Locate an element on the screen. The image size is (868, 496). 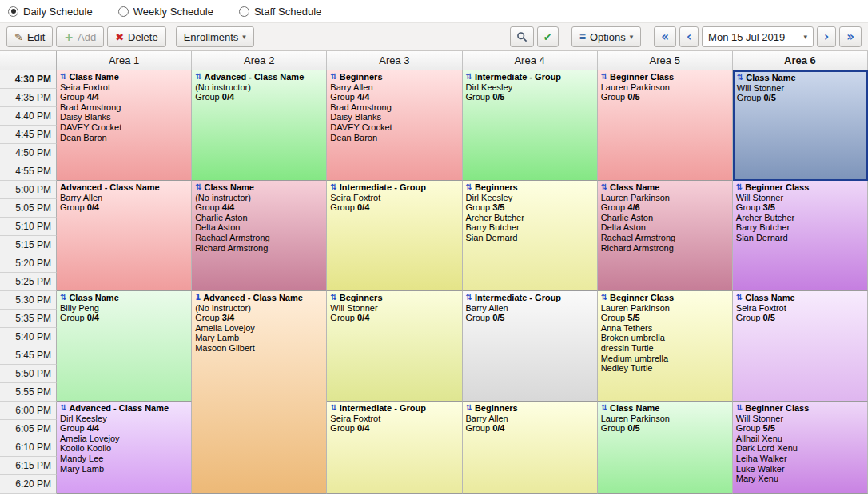
class-line: Dean Baron is located at coordinates (125, 138).